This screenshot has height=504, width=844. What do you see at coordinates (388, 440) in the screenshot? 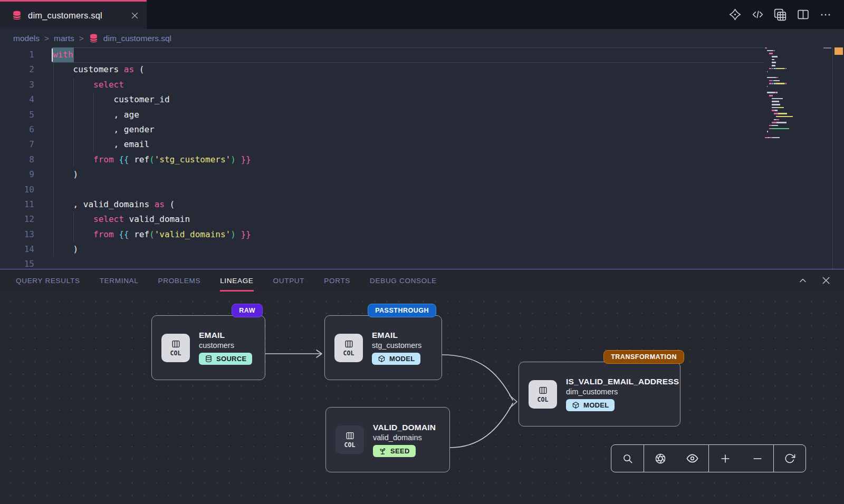
I see `lineage-node-valid_domains: COLVALID_DOMAINvalid_domainsSEED` at bounding box center [388, 440].